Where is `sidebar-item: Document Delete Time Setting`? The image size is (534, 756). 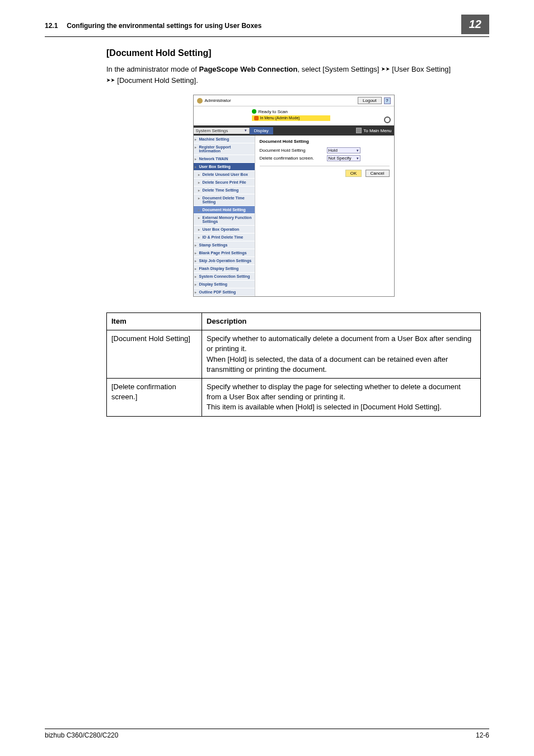 sidebar-item: Document Delete Time Setting is located at coordinates (224, 200).